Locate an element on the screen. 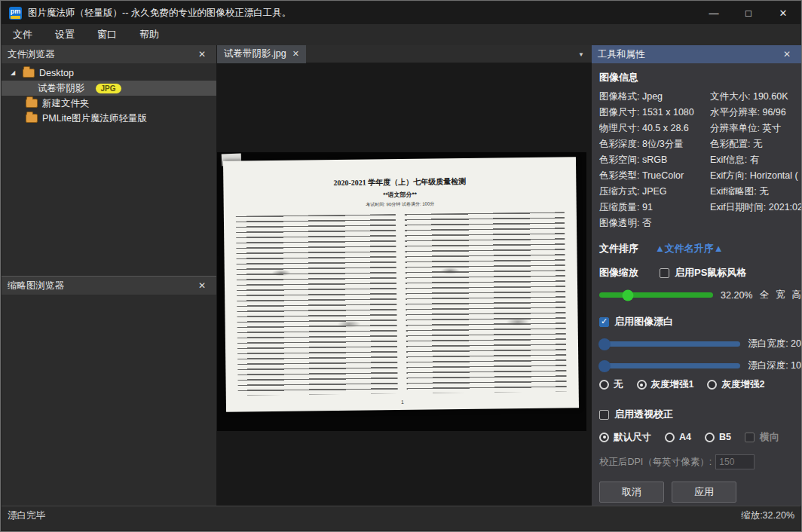  apply-button: 应用 is located at coordinates (704, 492).